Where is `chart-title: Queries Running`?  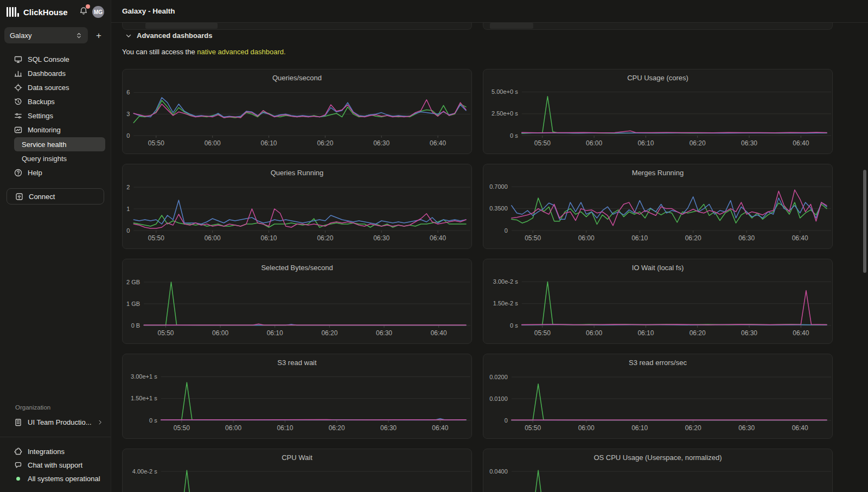
chart-title: Queries Running is located at coordinates (297, 172).